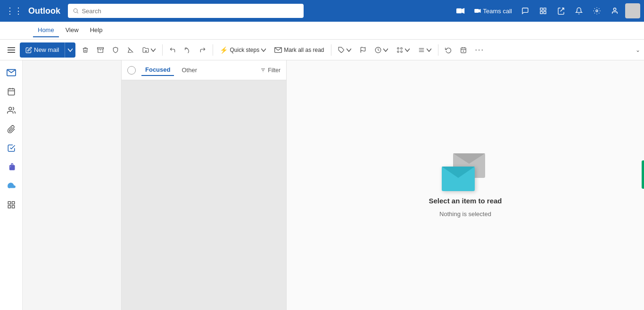  Describe the element at coordinates (186, 11) in the screenshot. I see `search-bar` at that location.